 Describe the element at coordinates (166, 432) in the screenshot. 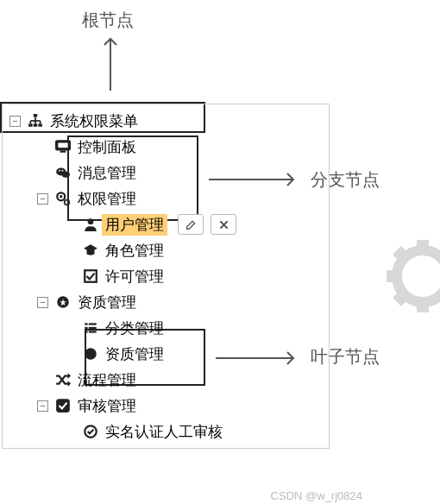

I see `tree-node-realname: 实名认证人工审核` at that location.